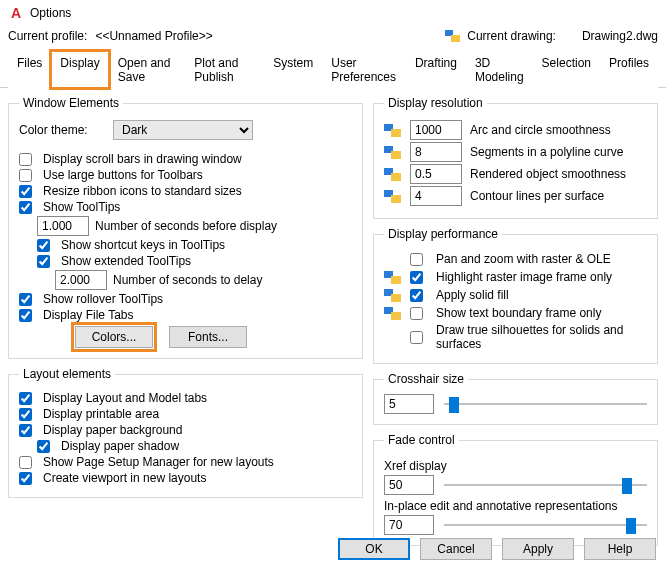  Describe the element at coordinates (512, 36) in the screenshot. I see `current-drawing-label: Current drawing:` at that location.